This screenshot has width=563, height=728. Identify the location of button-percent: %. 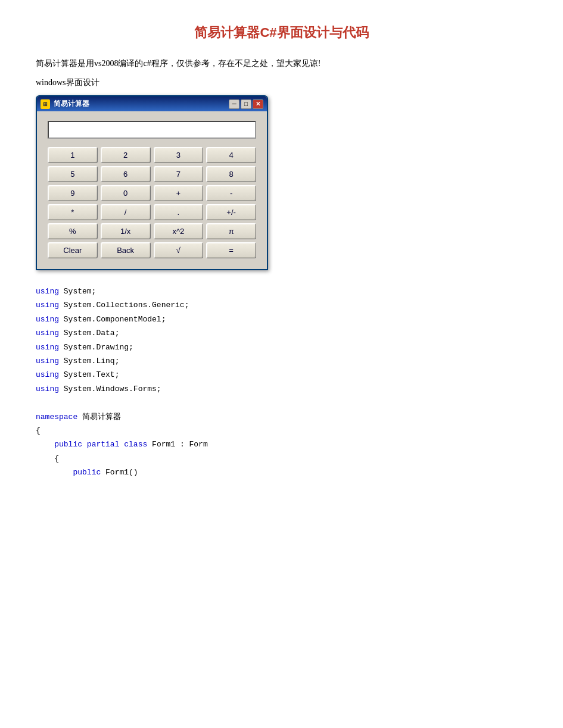
(73, 231).